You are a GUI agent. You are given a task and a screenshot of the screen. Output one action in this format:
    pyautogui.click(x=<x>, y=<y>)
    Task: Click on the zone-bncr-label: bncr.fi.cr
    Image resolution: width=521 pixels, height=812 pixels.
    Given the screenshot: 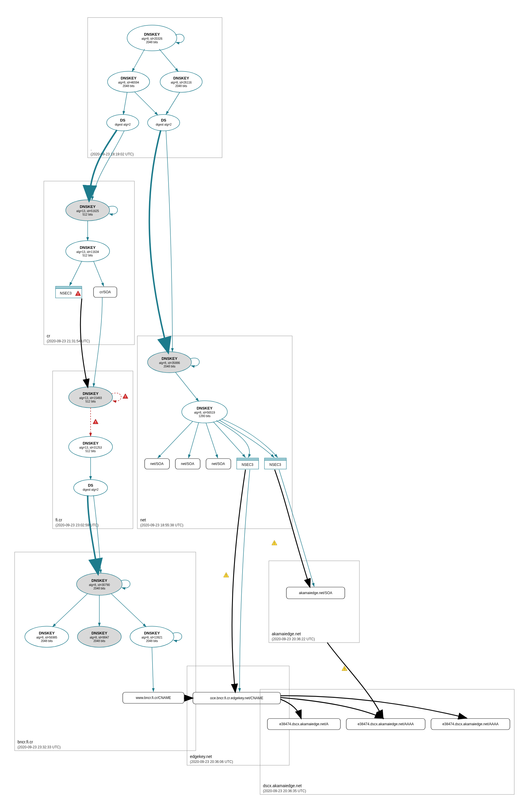 What is the action you would take?
    pyautogui.click(x=25, y=742)
    